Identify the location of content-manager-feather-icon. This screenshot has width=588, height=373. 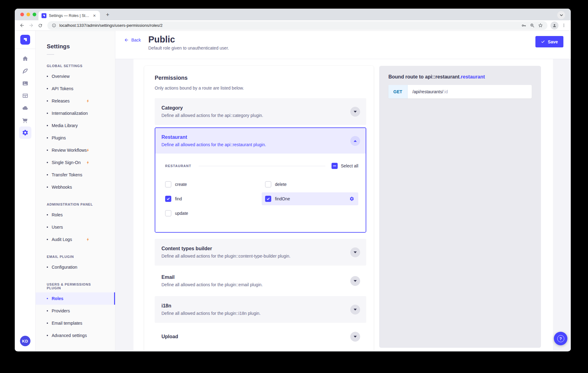
(25, 71).